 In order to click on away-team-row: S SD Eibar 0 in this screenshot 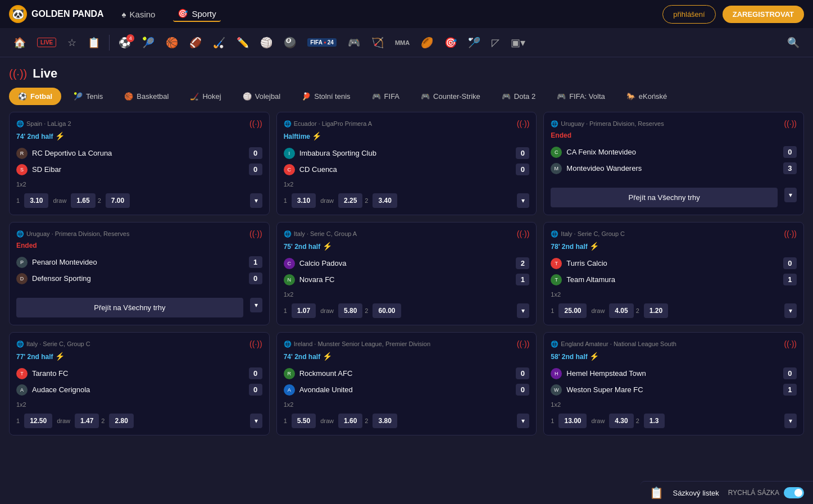, I will do `click(139, 170)`.